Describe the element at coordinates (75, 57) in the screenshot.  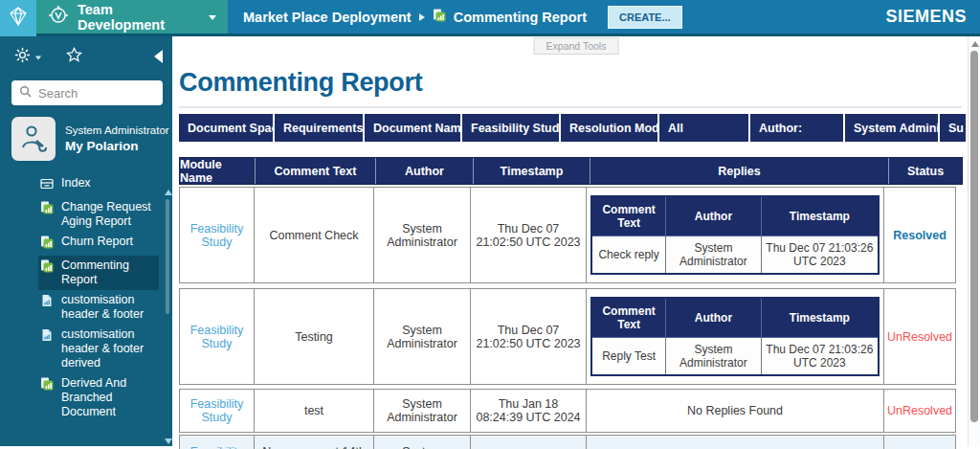
I see `star-icon` at that location.